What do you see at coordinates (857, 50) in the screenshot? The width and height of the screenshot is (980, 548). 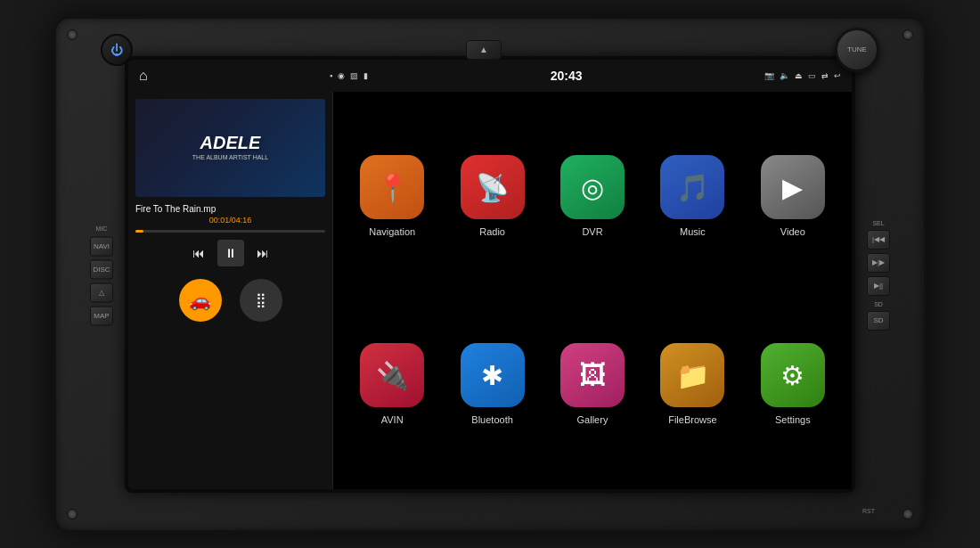 I see `tune-knob: TUNE` at bounding box center [857, 50].